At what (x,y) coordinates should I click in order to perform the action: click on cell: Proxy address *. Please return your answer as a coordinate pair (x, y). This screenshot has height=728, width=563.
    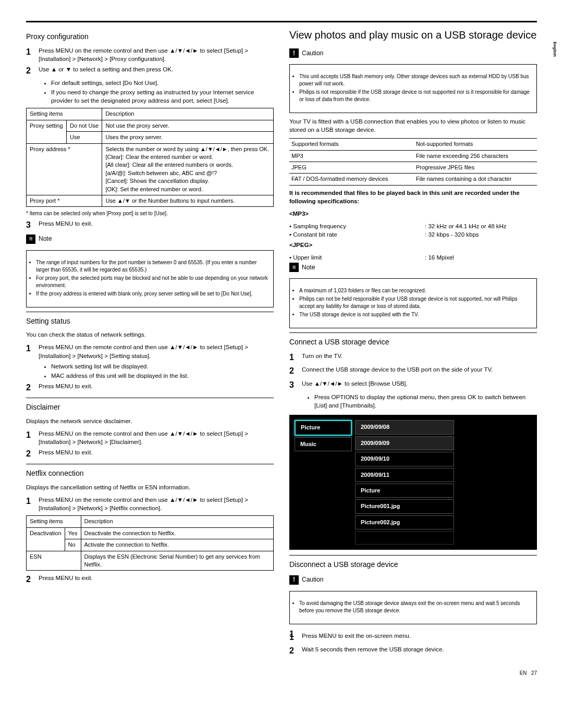
    Looking at the image, I should click on (65, 169).